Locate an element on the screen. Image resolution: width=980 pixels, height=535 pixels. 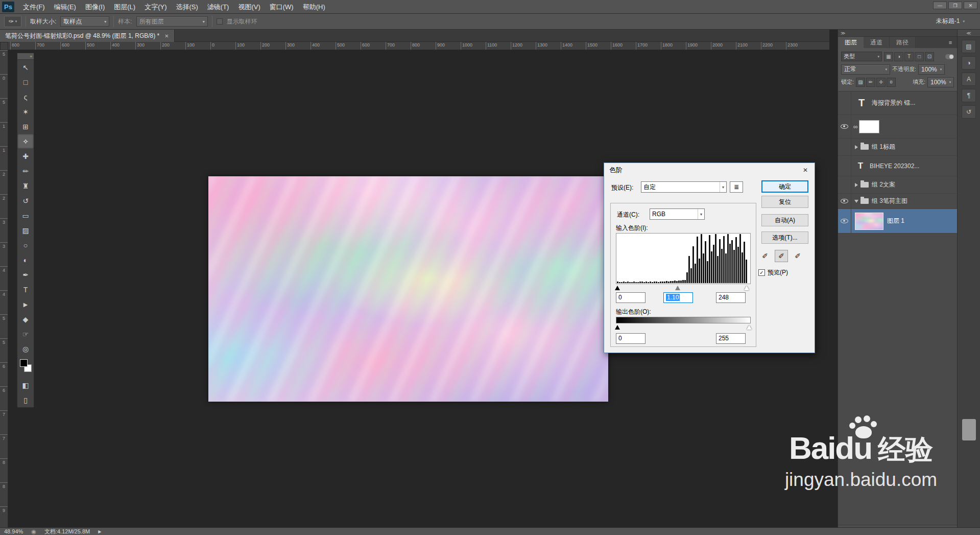
spot-healing-tool: ✚ is located at coordinates (26, 156).